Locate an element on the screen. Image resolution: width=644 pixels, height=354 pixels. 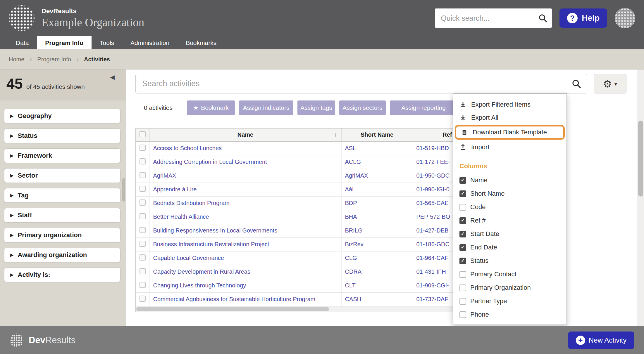
quick-search-input is located at coordinates (487, 18).